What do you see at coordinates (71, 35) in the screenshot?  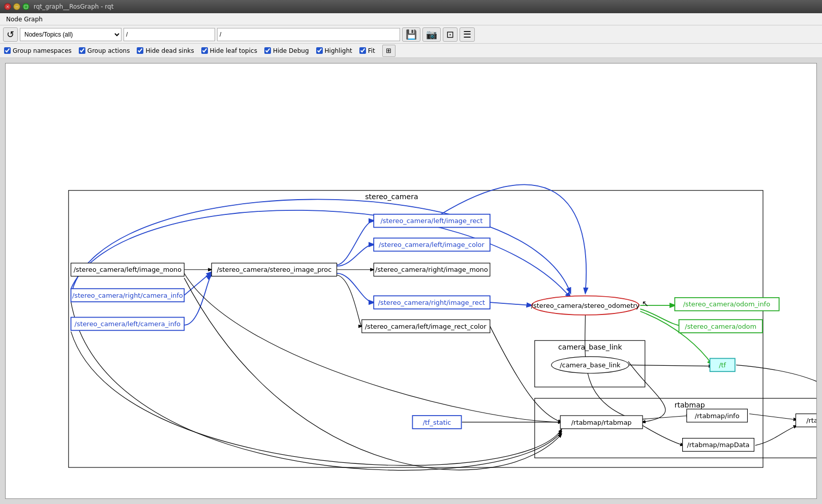 I see `display-mode-select: Nodes/Topics (all) Nodes only Topics onl…` at bounding box center [71, 35].